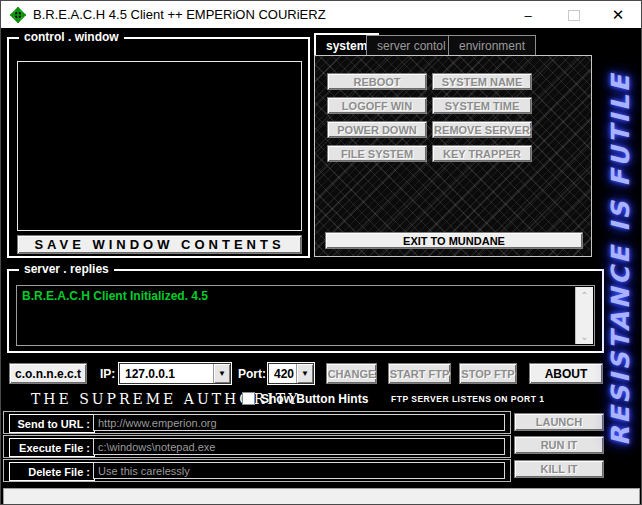 The image size is (642, 505). Describe the element at coordinates (377, 130) in the screenshot. I see `power-down-button: POWER DOWN` at that location.